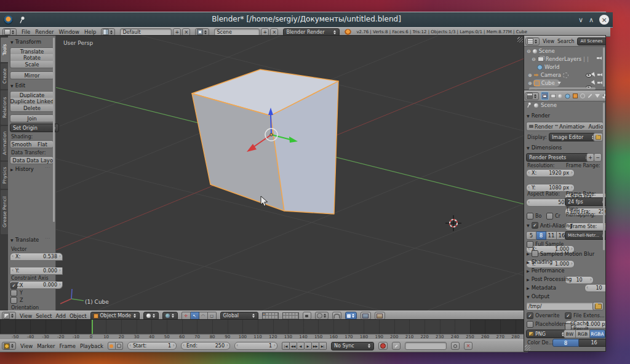 This screenshot has height=364, width=630. I want to click on tab-scene, so click(560, 96).